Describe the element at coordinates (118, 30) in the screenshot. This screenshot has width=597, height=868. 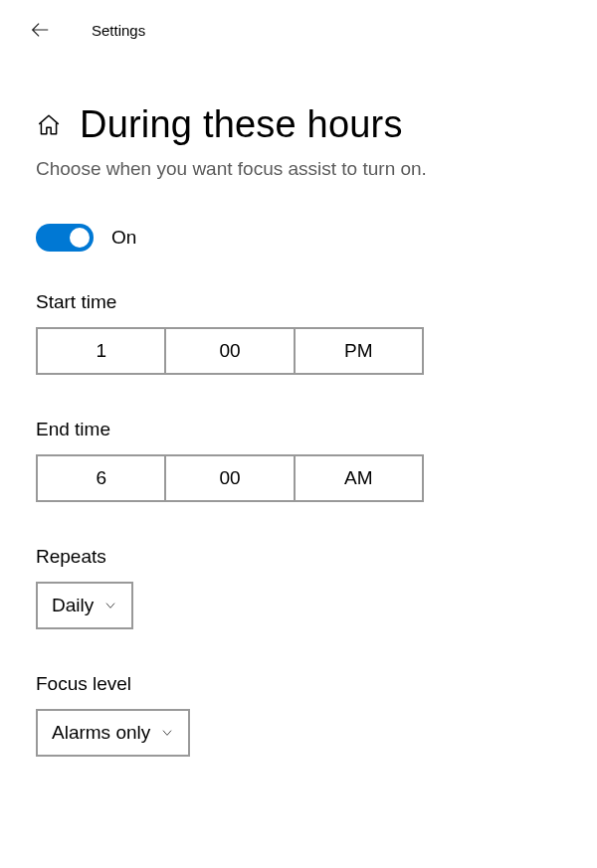
I see `header-title: Settings` at that location.